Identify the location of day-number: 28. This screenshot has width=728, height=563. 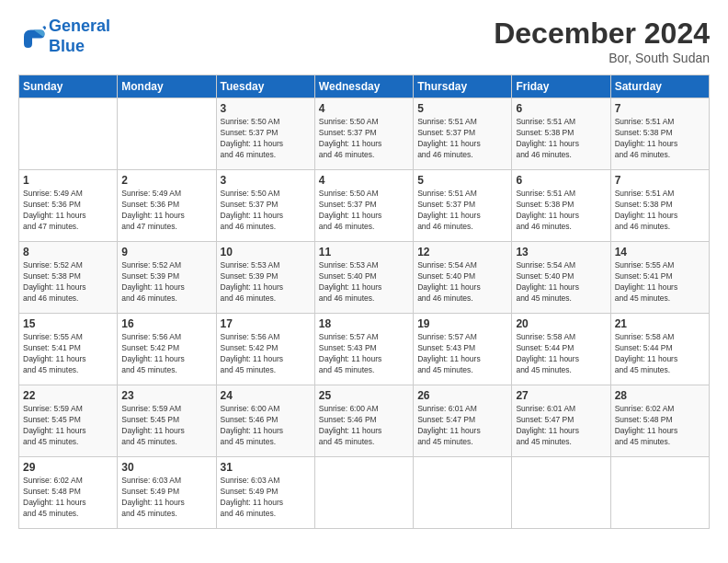
(660, 396).